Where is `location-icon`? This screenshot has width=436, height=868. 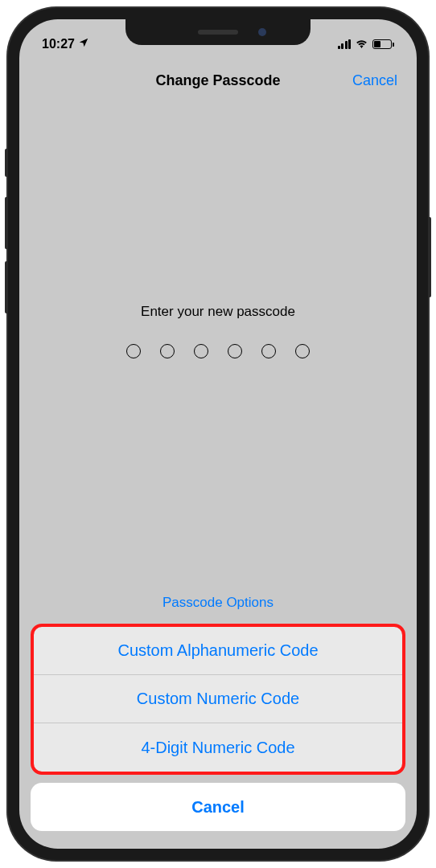
location-icon is located at coordinates (84, 44).